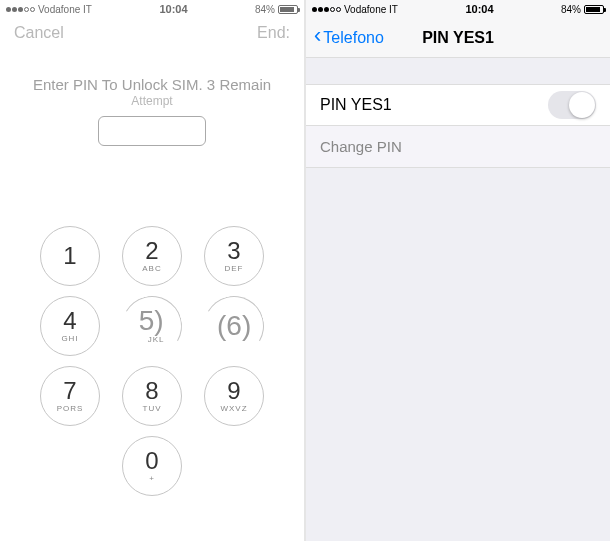 The width and height of the screenshot is (610, 541). Describe the element at coordinates (274, 33) in the screenshot. I see `end-button: End:` at that location.